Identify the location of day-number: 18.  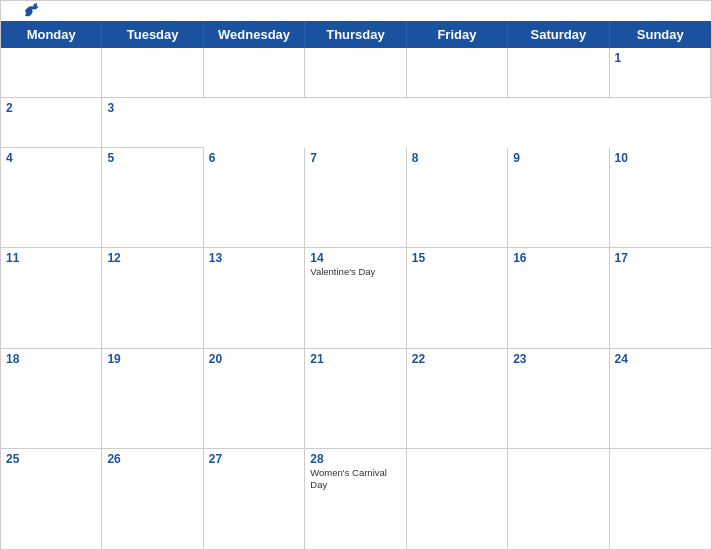
(51, 359).